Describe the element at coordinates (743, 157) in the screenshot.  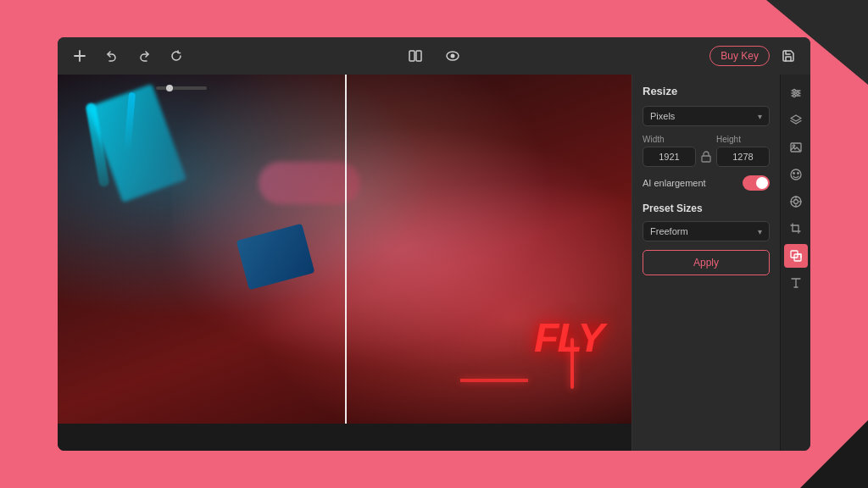
I see `height-input` at that location.